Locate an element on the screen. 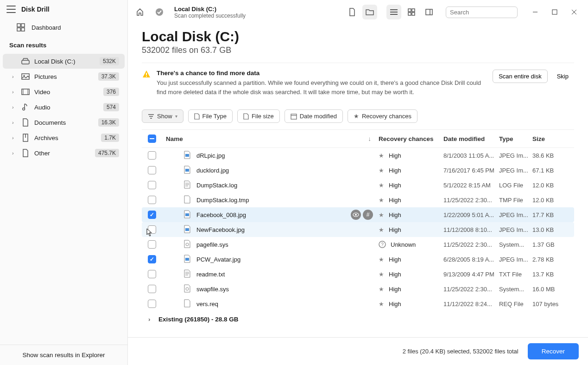  file-size-filter: File size is located at coordinates (259, 116).